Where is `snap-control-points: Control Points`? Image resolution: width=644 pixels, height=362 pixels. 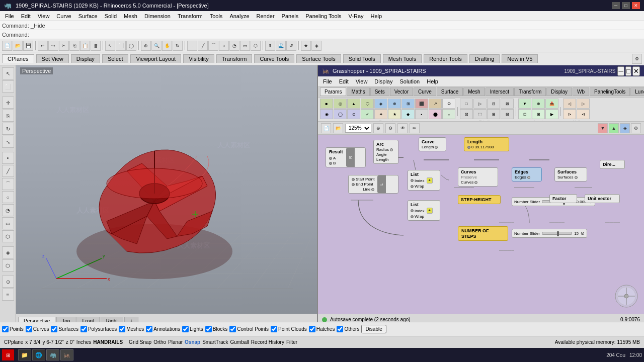
snap-control-points: Control Points is located at coordinates (249, 329).